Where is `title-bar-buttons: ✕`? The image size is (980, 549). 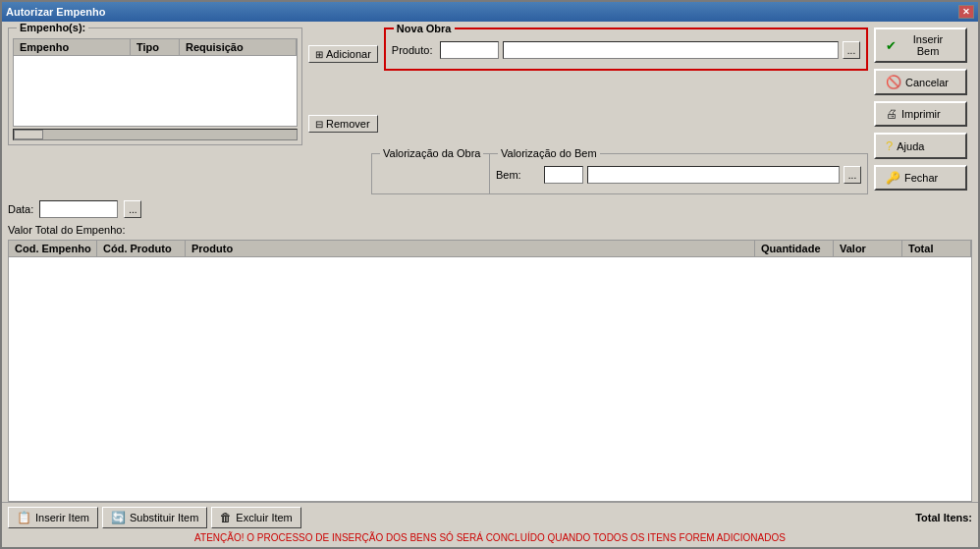 title-bar-buttons: ✕ is located at coordinates (966, 12).